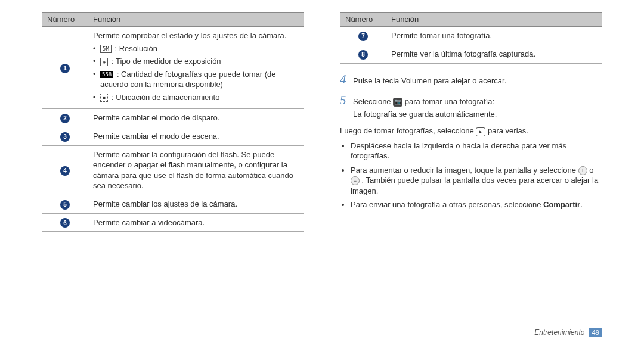  What do you see at coordinates (196, 204) in the screenshot?
I see `row-func-cell: Permite cambiar los ajustes de la cámara…` at bounding box center [196, 204].